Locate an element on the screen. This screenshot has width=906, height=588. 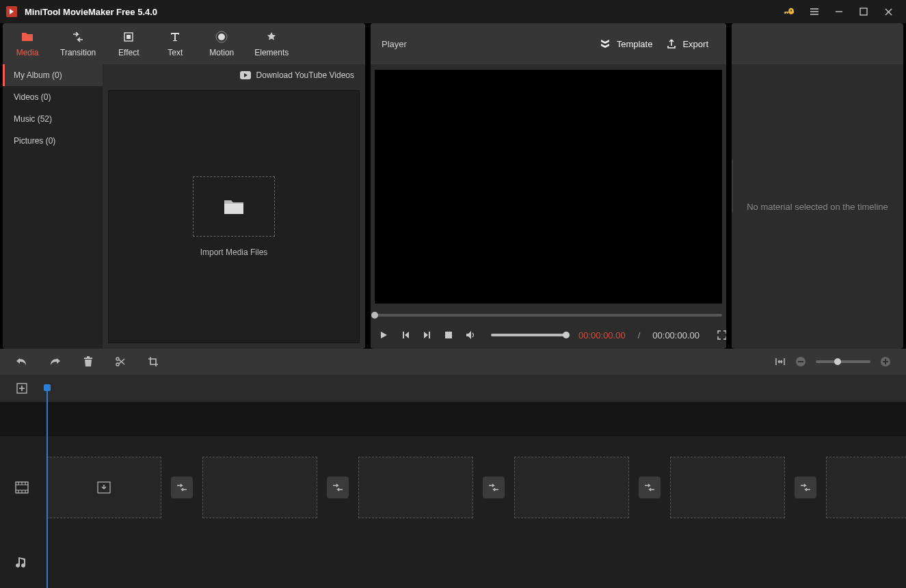
hamburger-menu-icon is located at coordinates (814, 12).